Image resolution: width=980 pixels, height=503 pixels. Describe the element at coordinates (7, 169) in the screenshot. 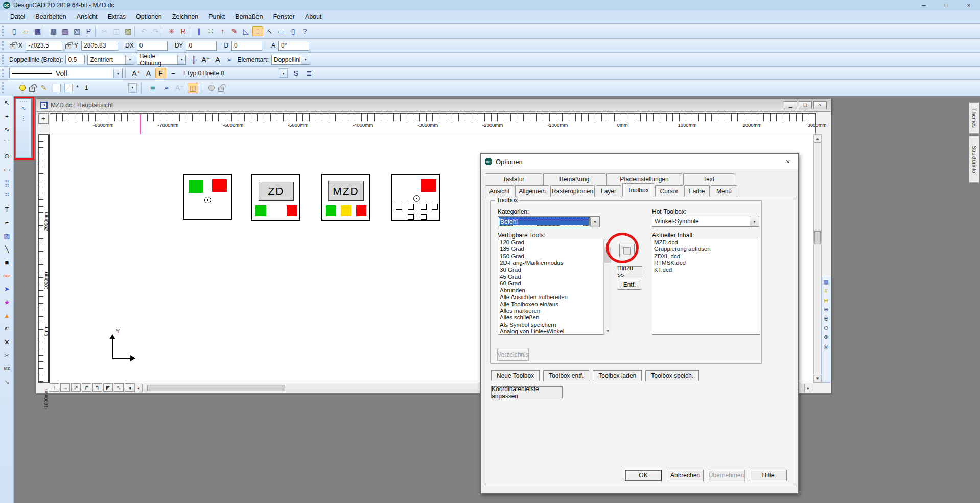

I see `rectangle-tool-icon: ▭` at that location.